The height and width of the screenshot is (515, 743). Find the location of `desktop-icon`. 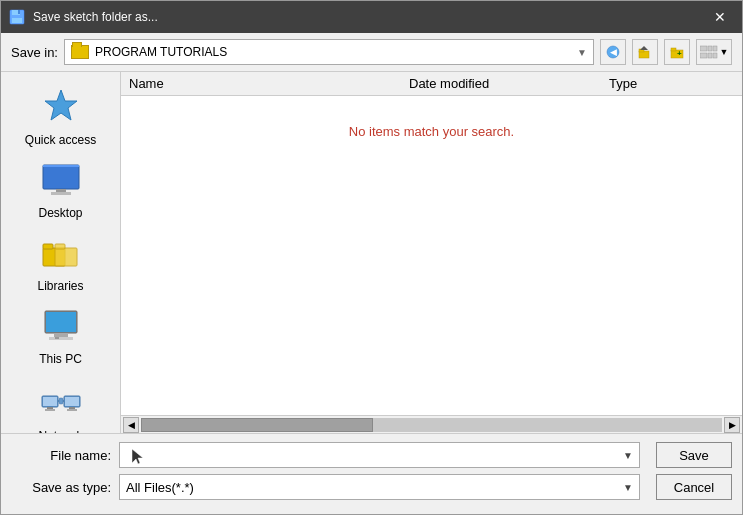

desktop-icon is located at coordinates (61, 182).